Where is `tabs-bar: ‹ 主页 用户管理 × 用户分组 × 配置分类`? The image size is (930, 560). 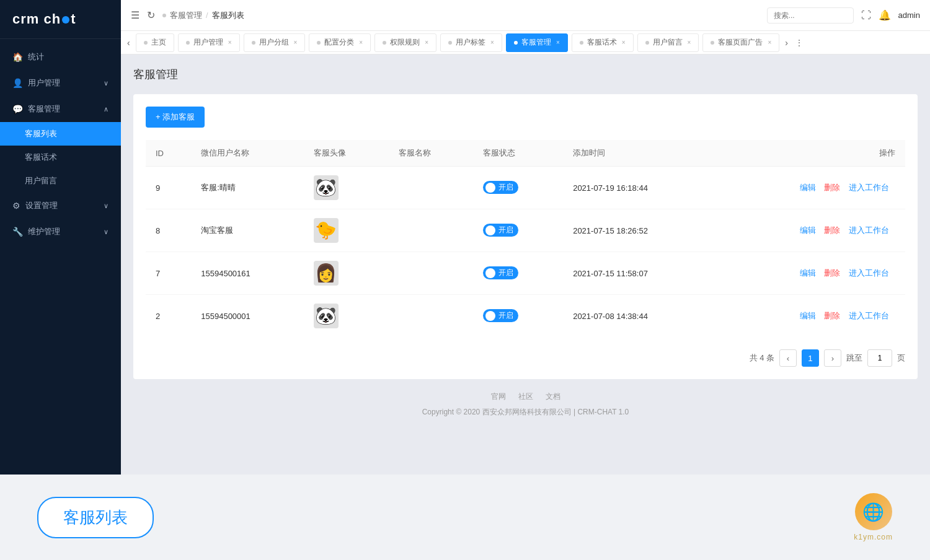
tabs-bar: ‹ 主页 用户管理 × 用户分组 × 配置分类 is located at coordinates (526, 43).